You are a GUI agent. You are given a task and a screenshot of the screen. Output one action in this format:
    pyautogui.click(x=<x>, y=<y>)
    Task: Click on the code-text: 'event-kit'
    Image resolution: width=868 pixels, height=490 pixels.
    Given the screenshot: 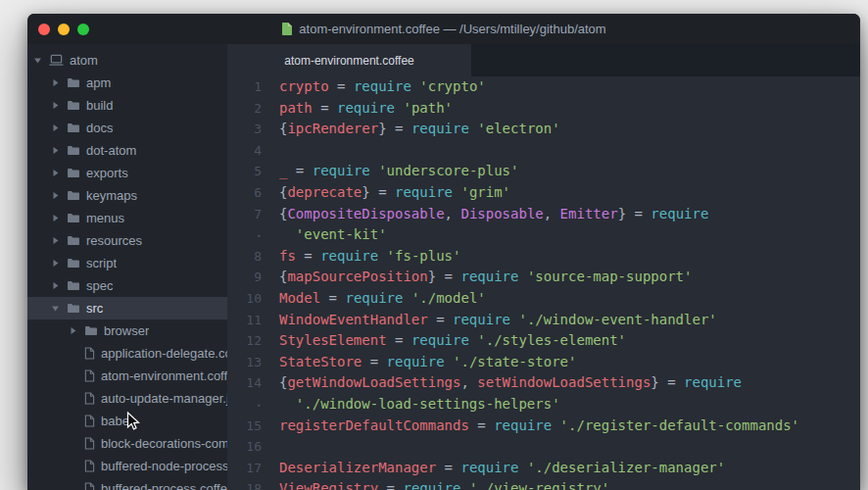 What is the action you would take?
    pyautogui.click(x=324, y=235)
    